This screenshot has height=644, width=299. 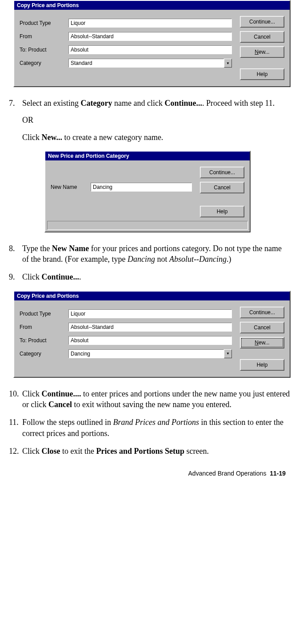 I want to click on step-9: 9. Click Continue...., so click(x=149, y=277).